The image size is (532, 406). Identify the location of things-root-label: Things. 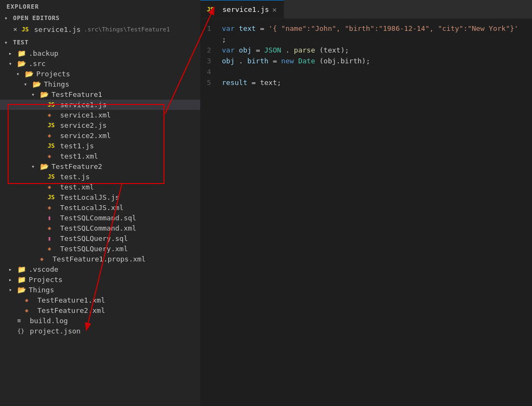
(41, 290).